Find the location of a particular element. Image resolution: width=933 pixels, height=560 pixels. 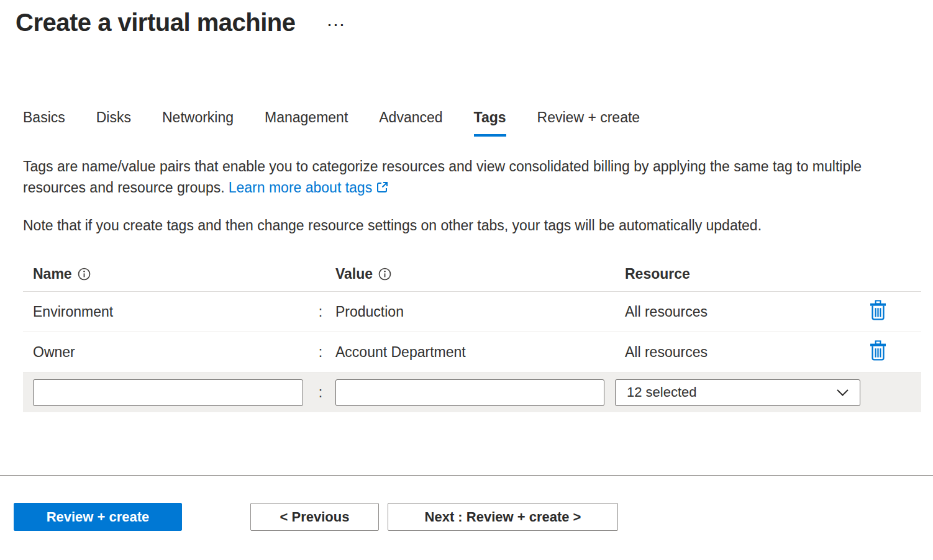

new-tag-value-cell is located at coordinates (473, 392).